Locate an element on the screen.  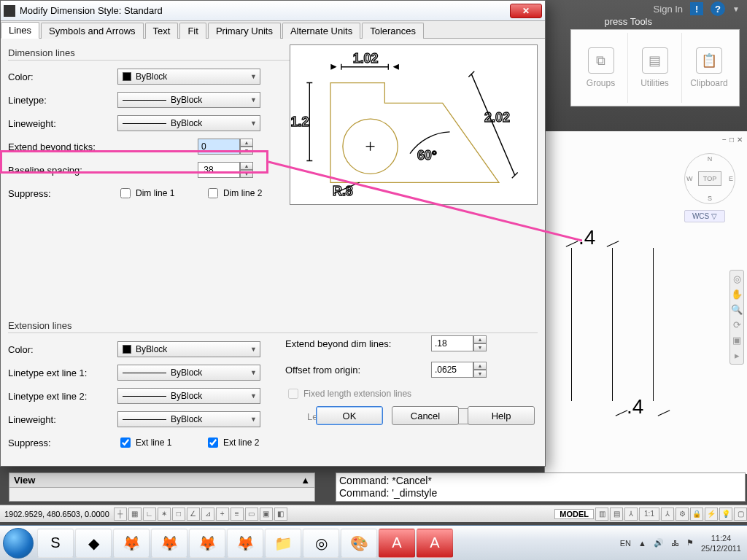
close-button: ✕ is located at coordinates (526, 11).